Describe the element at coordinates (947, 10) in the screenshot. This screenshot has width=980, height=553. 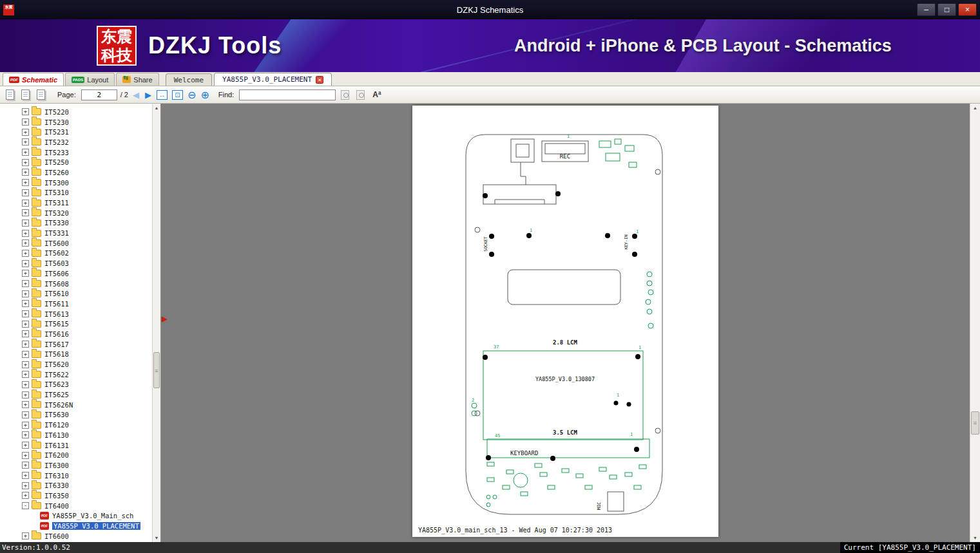
I see `maximize-button: □` at that location.